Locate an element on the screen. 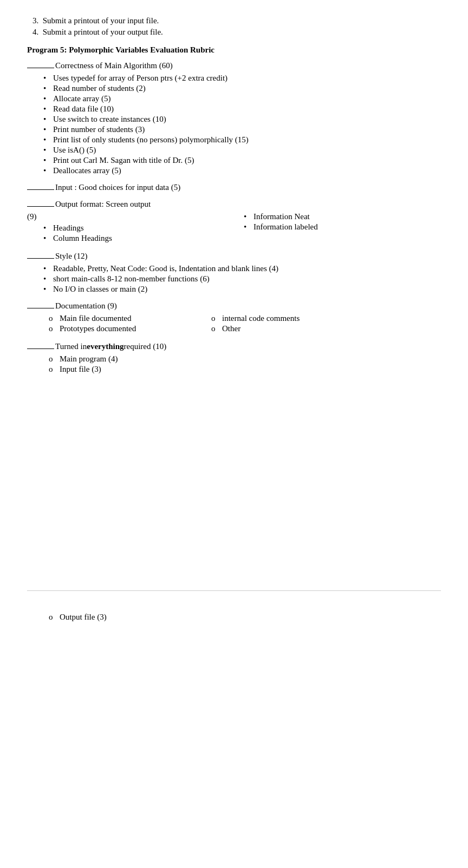 The width and height of the screenshot is (468, 868). documentation-two-col: Main file documented Prototypes document… is located at coordinates (234, 324).